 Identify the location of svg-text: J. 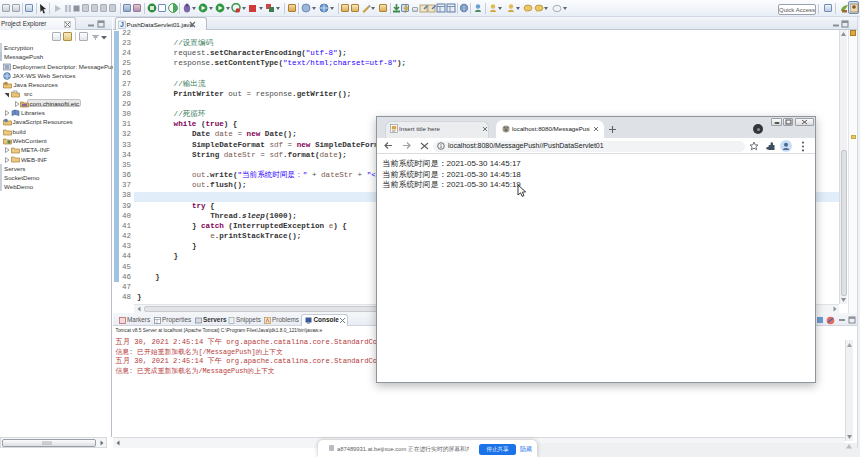
(122, 24).